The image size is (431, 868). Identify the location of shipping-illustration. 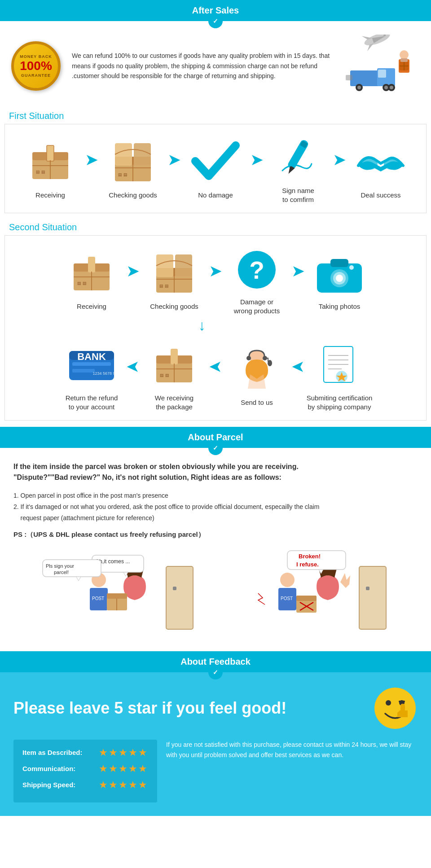
(382, 66).